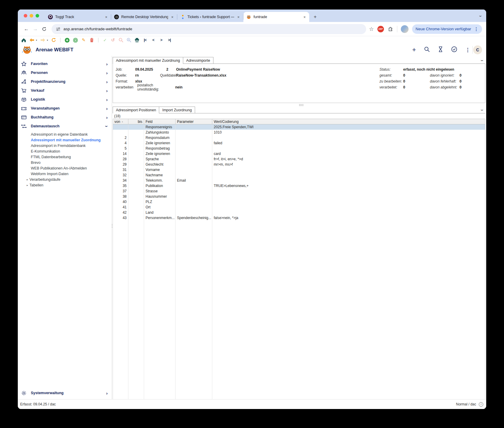  Describe the element at coordinates (468, 50) in the screenshot. I see `kebab-menu-icon: ⋮` at that location.